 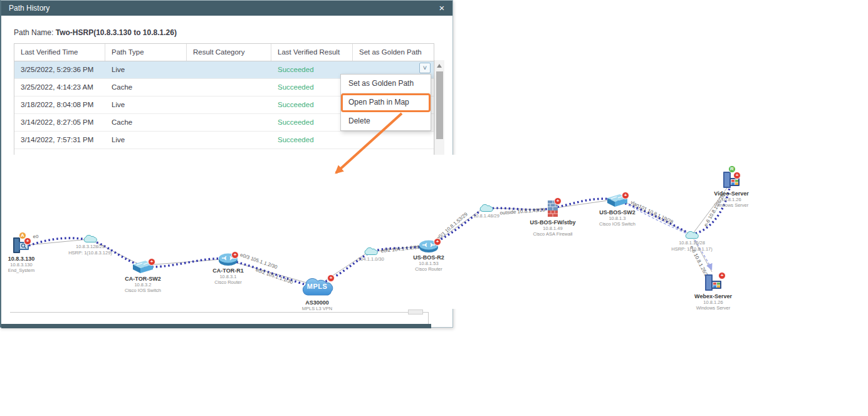 What do you see at coordinates (386, 84) in the screenshot?
I see `menu-item-set-as-golden-path: Set as Golden Path` at bounding box center [386, 84].